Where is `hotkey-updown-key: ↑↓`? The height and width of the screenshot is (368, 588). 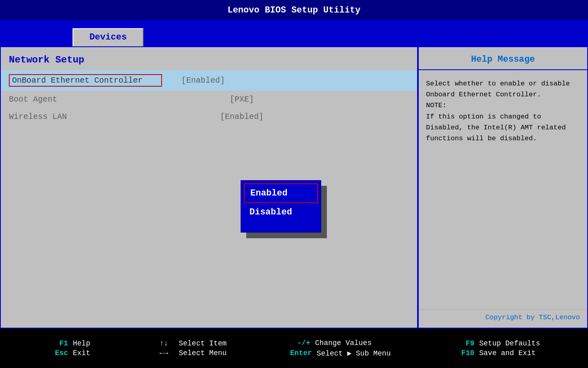 hotkey-updown-key: ↑↓ is located at coordinates (164, 343).